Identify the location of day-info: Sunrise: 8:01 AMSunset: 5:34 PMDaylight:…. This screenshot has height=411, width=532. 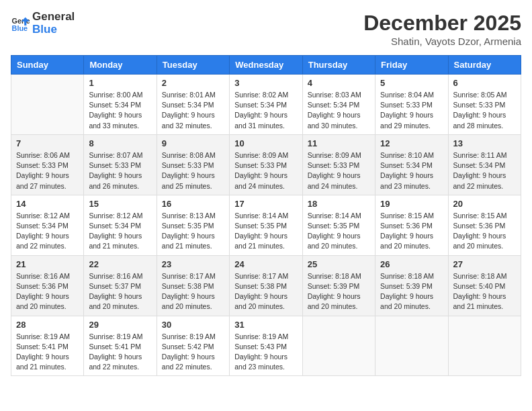
(193, 110).